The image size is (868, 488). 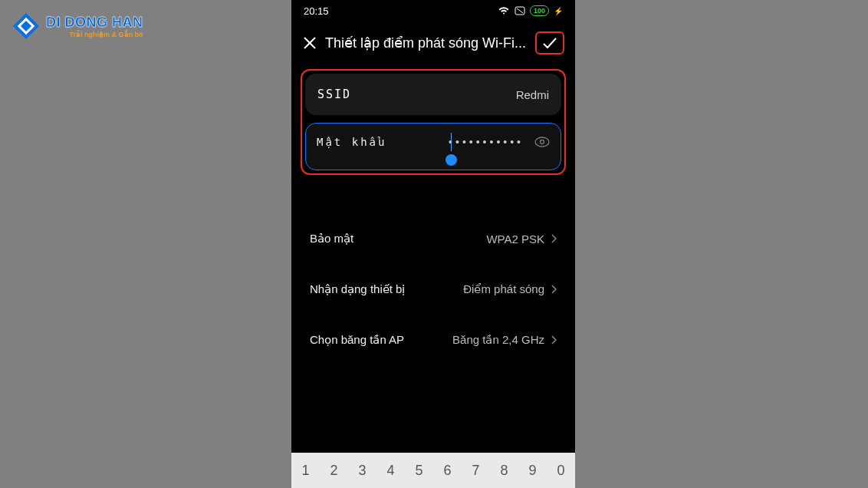 What do you see at coordinates (451, 142) in the screenshot?
I see `text-cursor` at bounding box center [451, 142].